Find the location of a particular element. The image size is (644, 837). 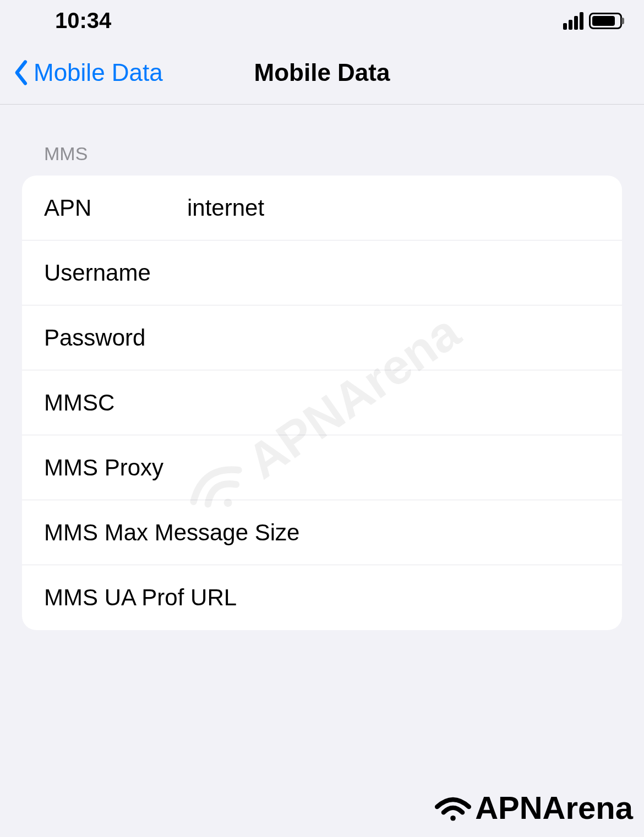

mms-max-input is located at coordinates (455, 533).